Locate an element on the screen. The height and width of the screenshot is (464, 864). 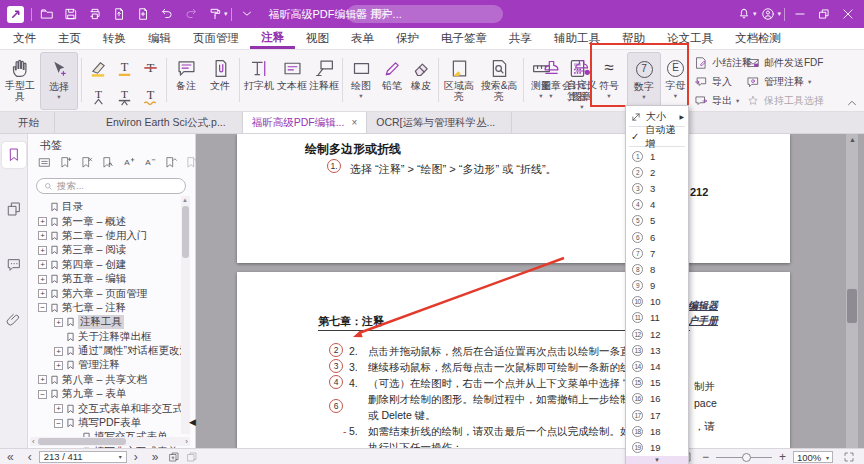
note-comment-button: 备注 is located at coordinates (186, 81).